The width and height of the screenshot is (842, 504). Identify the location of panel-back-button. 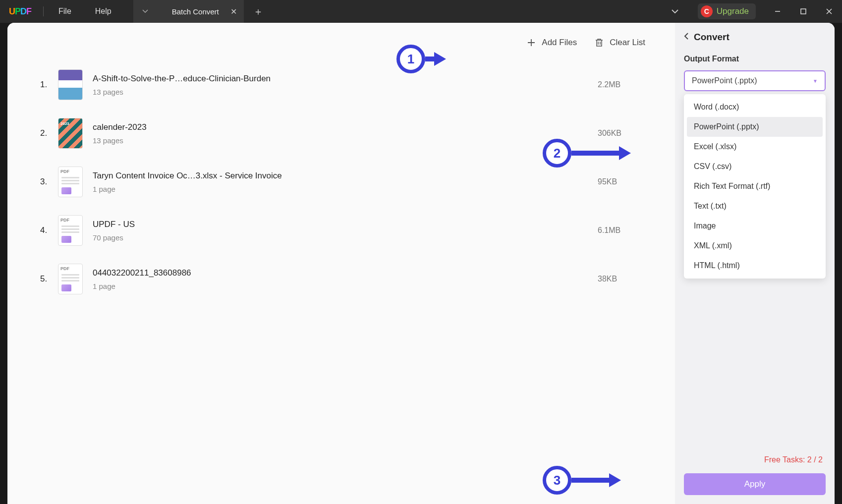
(686, 37).